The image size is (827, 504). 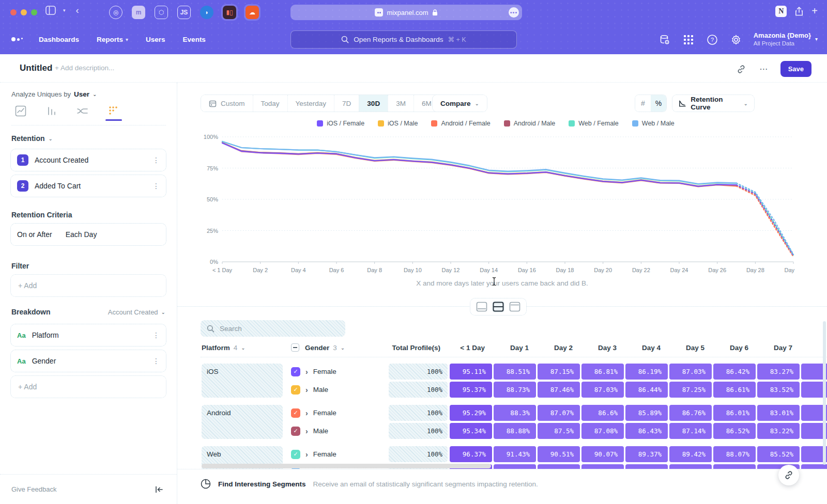 I want to click on retention-value-cell: 95.37%, so click(x=471, y=389).